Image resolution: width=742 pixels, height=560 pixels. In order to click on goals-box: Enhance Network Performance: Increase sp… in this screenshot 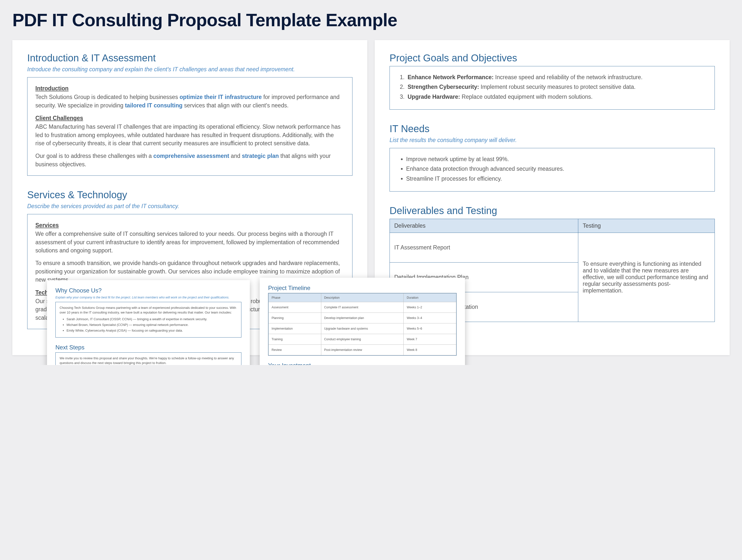, I will do `click(552, 88)`.